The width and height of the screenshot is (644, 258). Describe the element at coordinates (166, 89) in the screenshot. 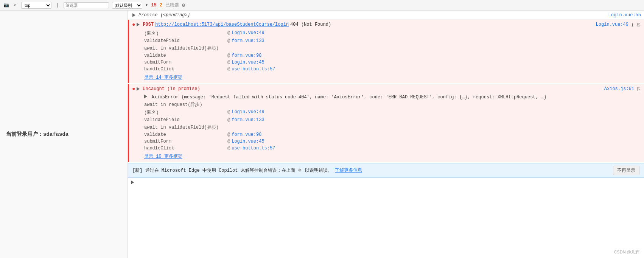

I see `error-header-left-2: ● Uncaught (in promise)` at that location.